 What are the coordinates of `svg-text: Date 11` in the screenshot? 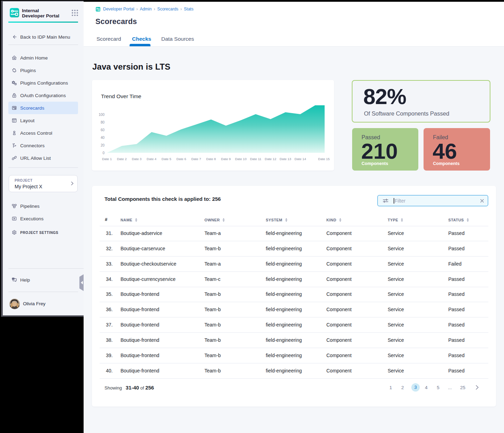 It's located at (256, 159).